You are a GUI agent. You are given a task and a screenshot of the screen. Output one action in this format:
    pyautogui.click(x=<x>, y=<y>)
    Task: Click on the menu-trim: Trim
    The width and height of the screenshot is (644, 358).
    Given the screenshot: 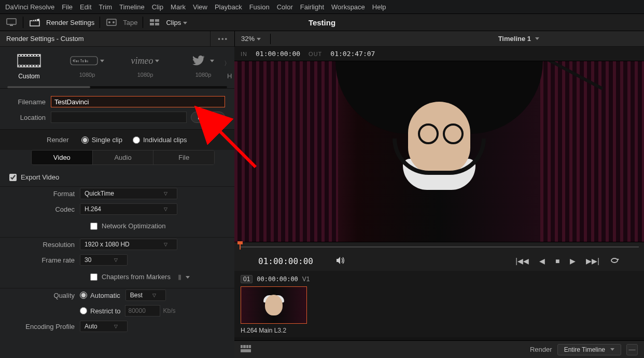 What is the action you would take?
    pyautogui.click(x=106, y=7)
    